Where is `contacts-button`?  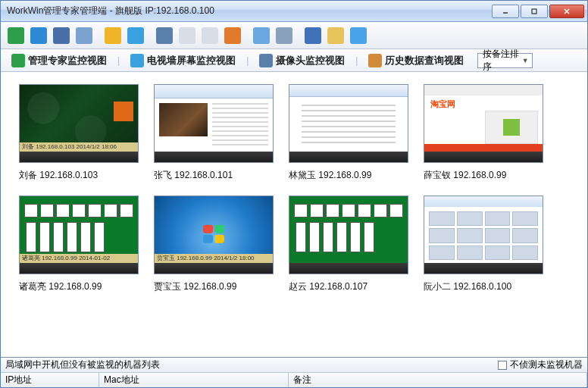
contacts-button is located at coordinates (336, 36).